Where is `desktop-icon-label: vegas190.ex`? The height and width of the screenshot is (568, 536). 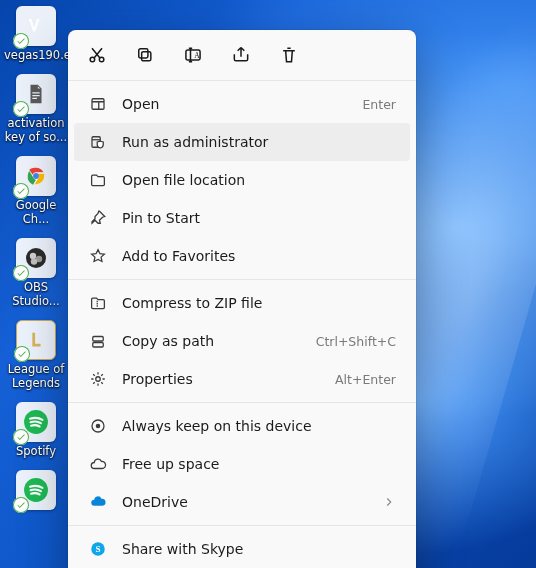
desktop-icon-label: vegas190.ex is located at coordinates (36, 55).